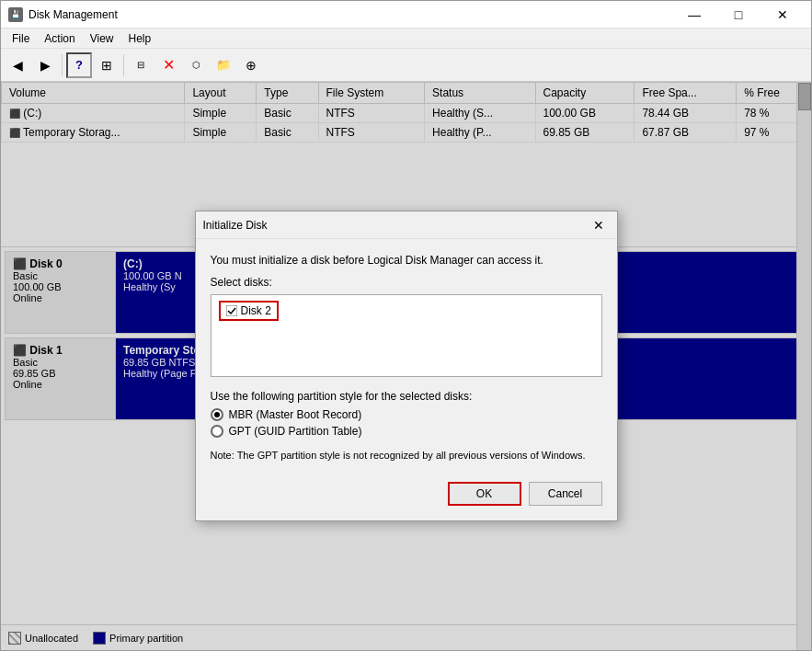  What do you see at coordinates (599, 225) in the screenshot?
I see `dialog-close-button: ✕` at bounding box center [599, 225].